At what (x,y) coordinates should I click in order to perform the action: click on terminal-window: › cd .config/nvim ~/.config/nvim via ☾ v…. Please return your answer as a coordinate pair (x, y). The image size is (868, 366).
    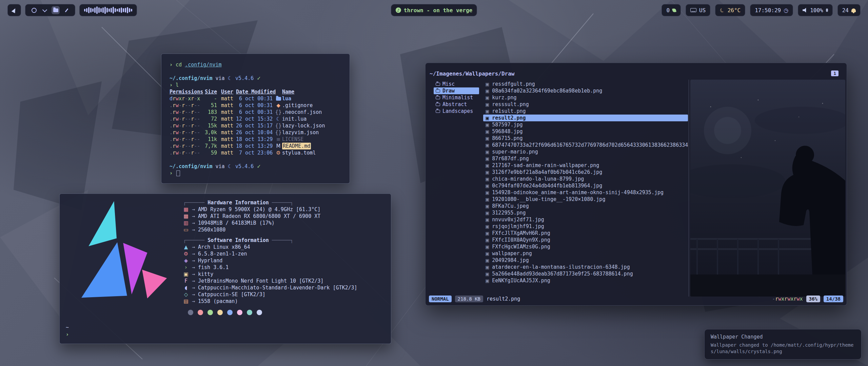
    Looking at the image, I should click on (256, 119).